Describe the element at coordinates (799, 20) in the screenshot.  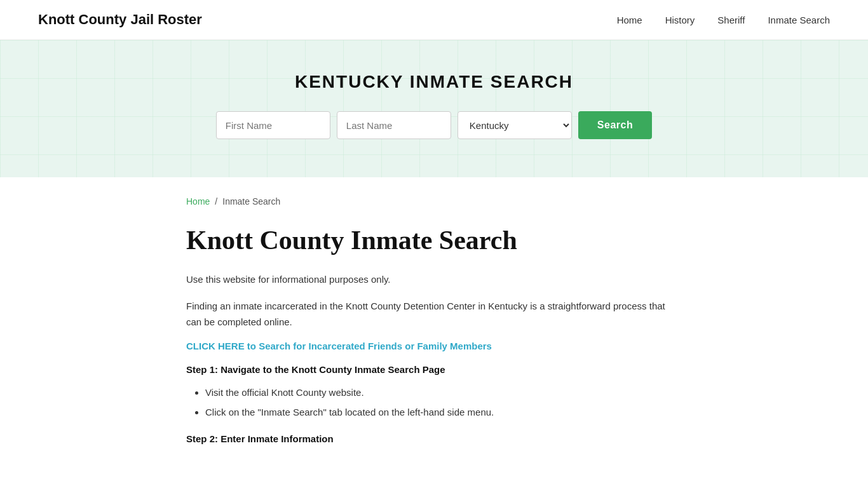
I see `nav-inmate-search: Inmate Search` at that location.